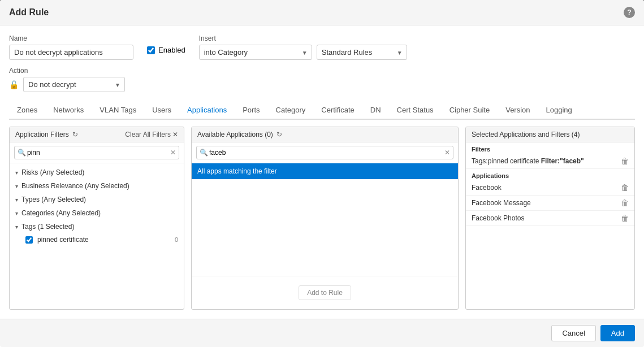  Describe the element at coordinates (63, 240) in the screenshot. I see `pinned-cert-label: pinned certificate` at that location.